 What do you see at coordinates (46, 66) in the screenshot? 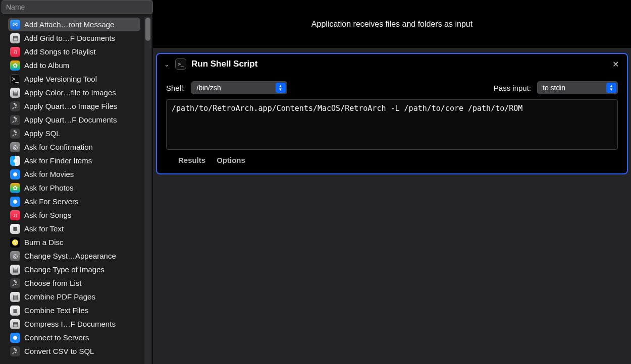
I see `library-item-label: Add to Album` at bounding box center [46, 66].